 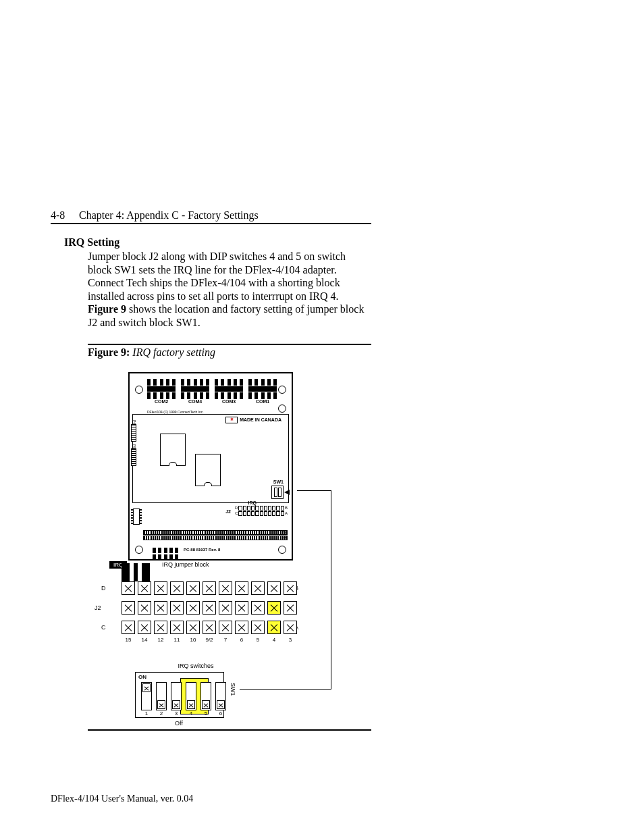 I want to click on made-in-label: ✳MADE IN CANADA, so click(x=254, y=420).